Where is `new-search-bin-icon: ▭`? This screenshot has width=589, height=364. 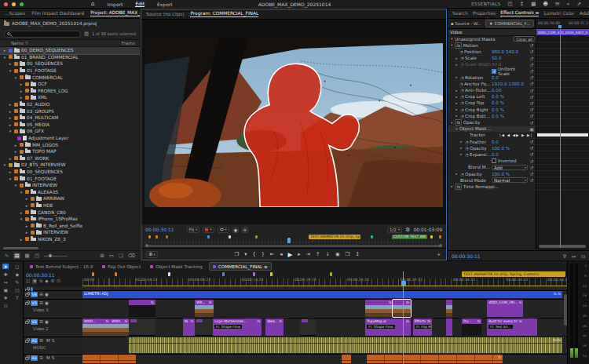 new-search-bin-icon: ▭ is located at coordinates (112, 256).